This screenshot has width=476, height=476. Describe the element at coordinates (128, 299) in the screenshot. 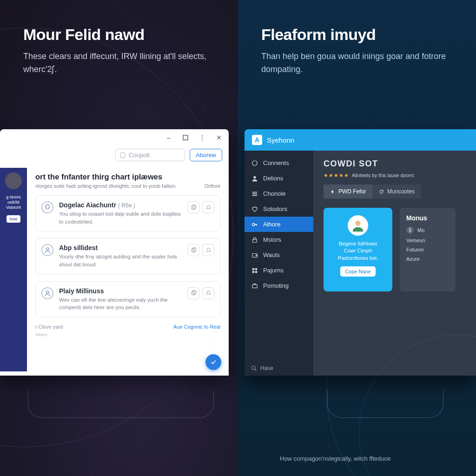

I see `list-item: Plaiy MillinussWev can eft the tive alec…` at that location.